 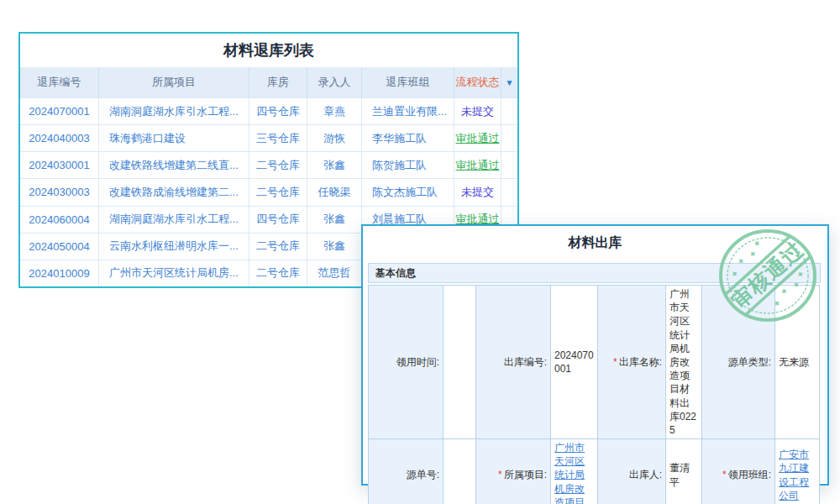 I want to click on cell-entry-person: 游恢, so click(x=334, y=138).